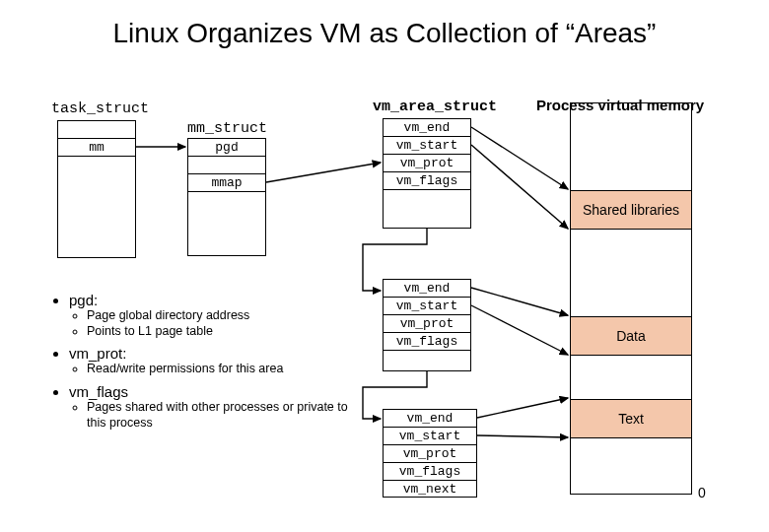 This screenshot has height=532, width=769. I want to click on vm-area-3-prot: vm_prot, so click(430, 454).